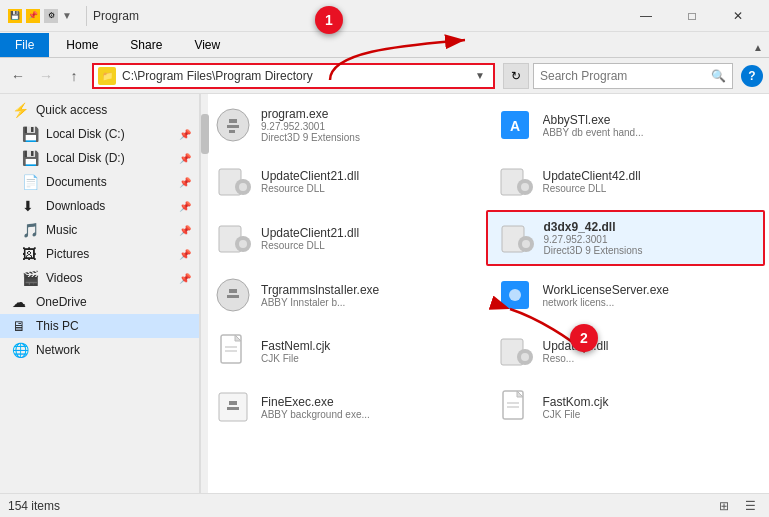  What do you see at coordinates (650, 126) in the screenshot?
I see `file-info: AbbySTl.exe ABBY db event hand...` at bounding box center [650, 126].